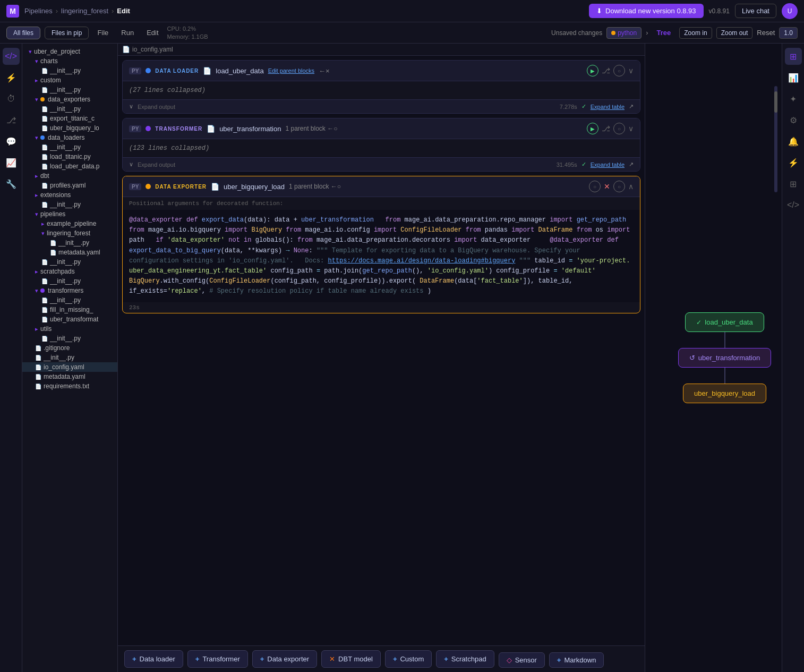  I want to click on block1-play-btn: ▶, so click(593, 71).